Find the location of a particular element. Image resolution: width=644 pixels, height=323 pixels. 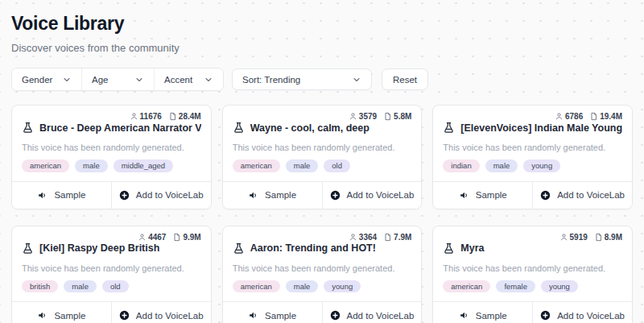

gender-filter: Gender is located at coordinates (47, 79).